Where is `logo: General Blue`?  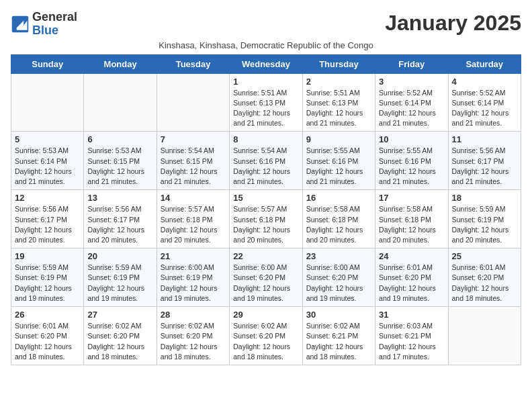
logo: General Blue is located at coordinates (44, 24).